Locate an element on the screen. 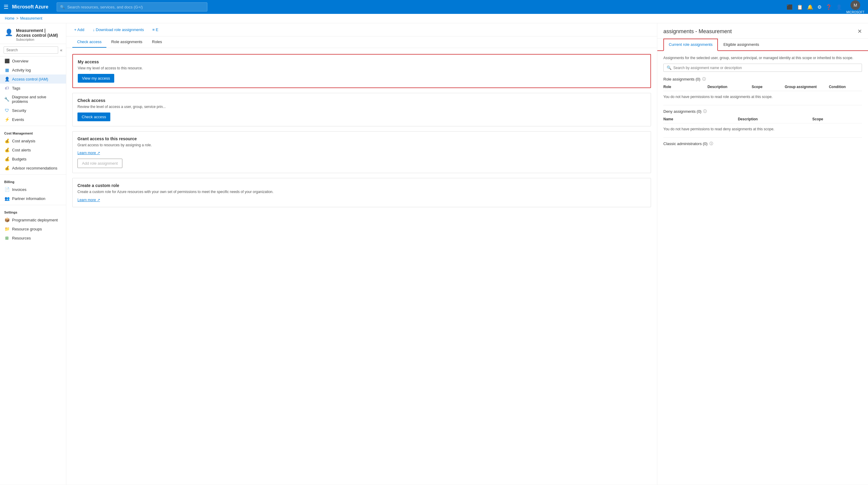 Image resolution: width=868 pixels, height=485 pixels. azure-logo: Microsoft Azure is located at coordinates (30, 7).